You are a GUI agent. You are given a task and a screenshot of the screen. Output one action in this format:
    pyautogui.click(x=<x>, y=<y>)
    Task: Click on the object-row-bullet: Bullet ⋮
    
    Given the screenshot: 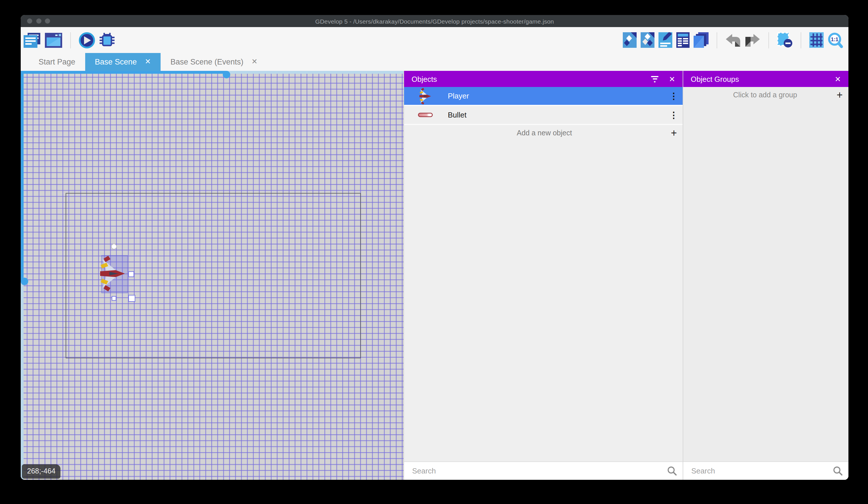 What is the action you would take?
    pyautogui.click(x=544, y=114)
    